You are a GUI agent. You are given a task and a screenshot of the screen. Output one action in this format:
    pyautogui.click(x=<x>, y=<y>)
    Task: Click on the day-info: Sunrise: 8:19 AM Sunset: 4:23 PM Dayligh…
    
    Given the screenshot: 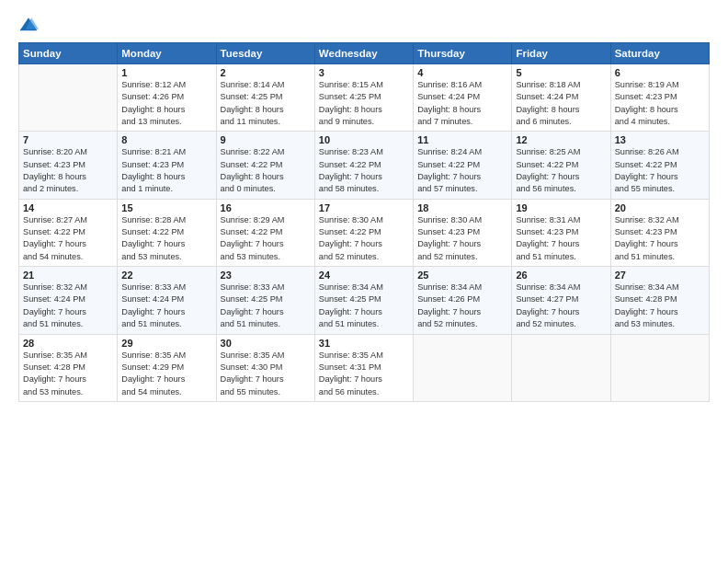 What is the action you would take?
    pyautogui.click(x=660, y=103)
    